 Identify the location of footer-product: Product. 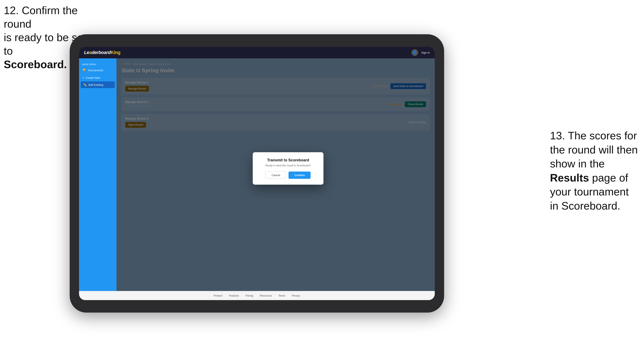
(218, 296).